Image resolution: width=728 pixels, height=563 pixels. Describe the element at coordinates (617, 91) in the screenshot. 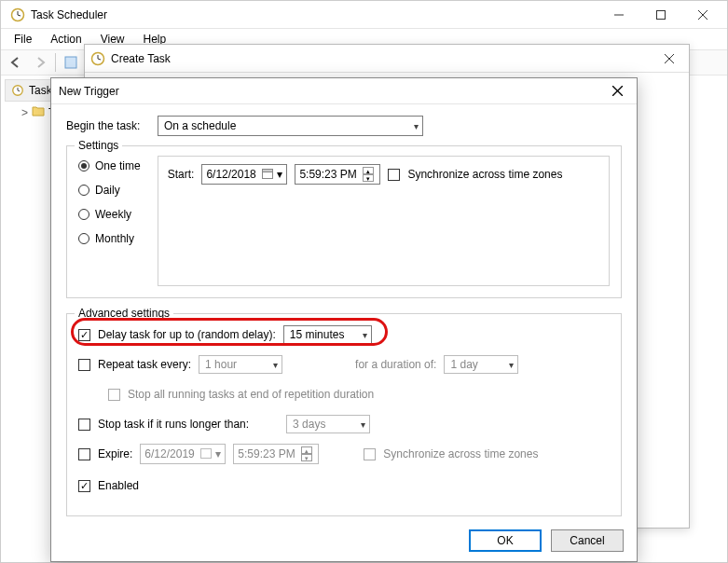

I see `trigger-close-button` at that location.